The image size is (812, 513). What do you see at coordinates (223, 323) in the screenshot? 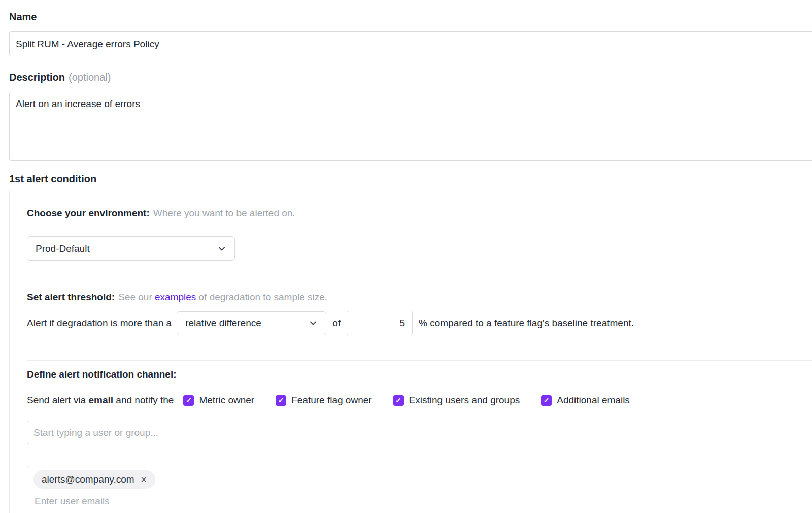
I see `degradation-type-selected-value: relative difference` at bounding box center [223, 323].